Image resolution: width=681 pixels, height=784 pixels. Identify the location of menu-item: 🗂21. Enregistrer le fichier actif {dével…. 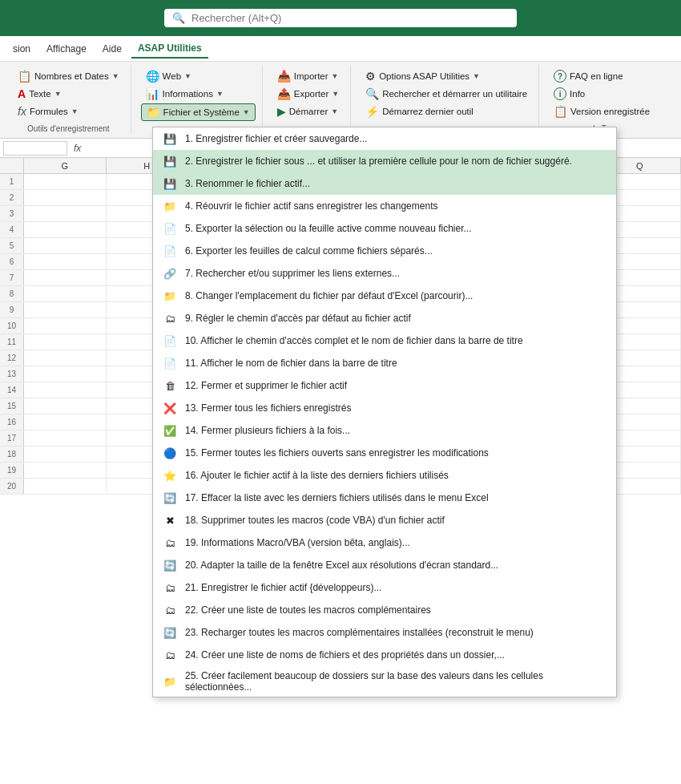
(385, 588).